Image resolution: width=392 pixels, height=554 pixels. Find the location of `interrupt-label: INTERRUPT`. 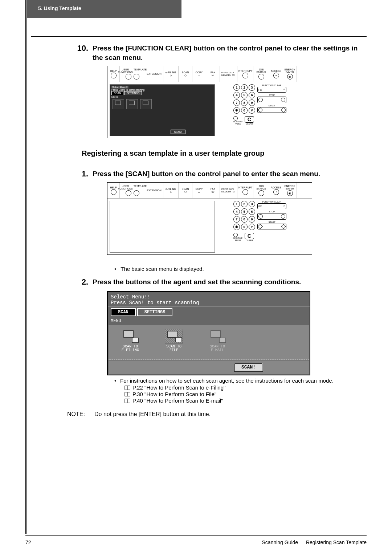

interrupt-label: INTERRUPT is located at coordinates (245, 187).